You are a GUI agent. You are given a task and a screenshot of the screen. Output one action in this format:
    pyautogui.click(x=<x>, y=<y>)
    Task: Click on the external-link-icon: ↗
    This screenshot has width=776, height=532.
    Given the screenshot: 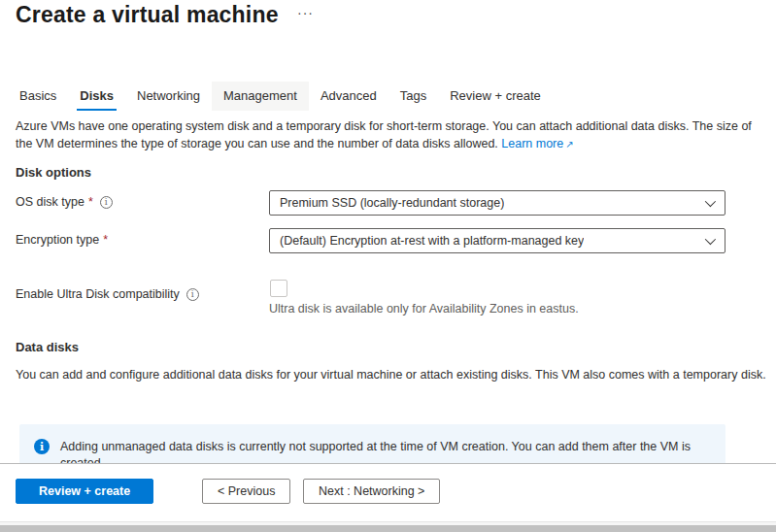 What is the action you would take?
    pyautogui.click(x=569, y=144)
    